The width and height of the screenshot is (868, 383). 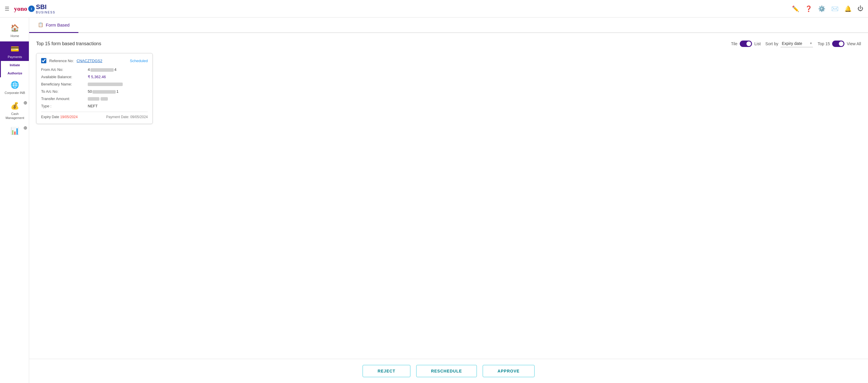 What do you see at coordinates (15, 93) in the screenshot?
I see `sidebar-corporate-inb-label: Corporate INB` at bounding box center [15, 93].